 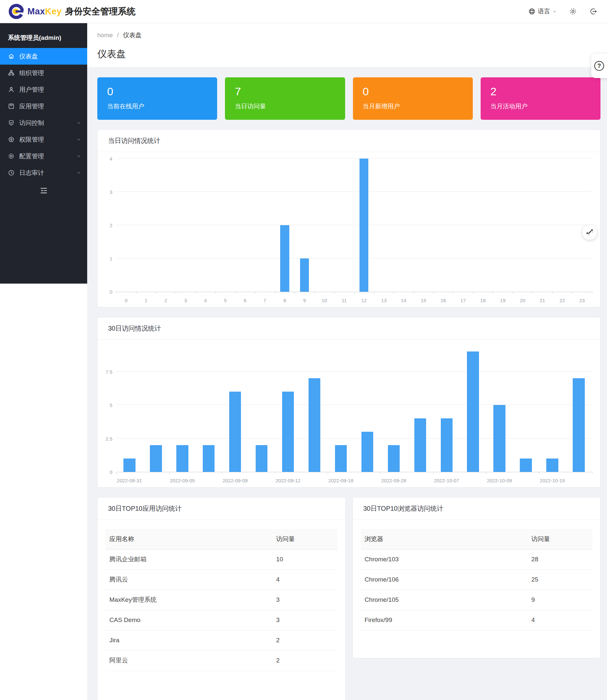 What do you see at coordinates (444, 539) in the screenshot?
I see `column-header: 浏览器` at bounding box center [444, 539].